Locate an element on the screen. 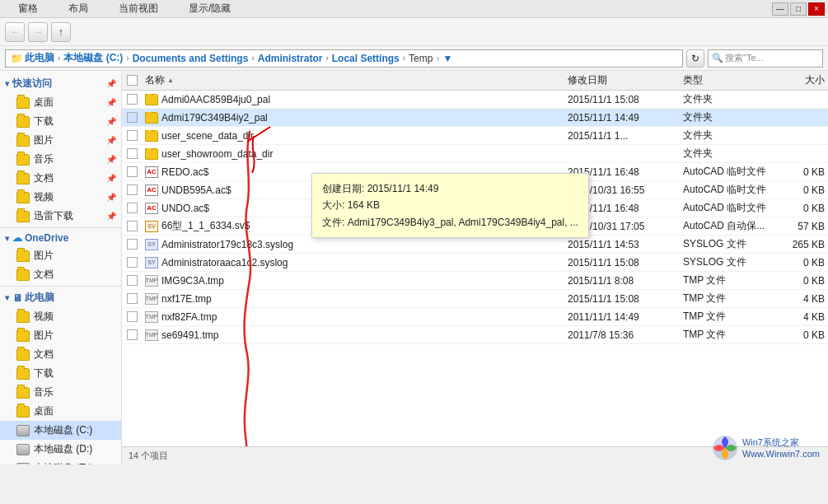 The height and width of the screenshot is (504, 828). file-row-8: SY Administrator179c18c3.syslog 2015/11/… is located at coordinates (475, 245).